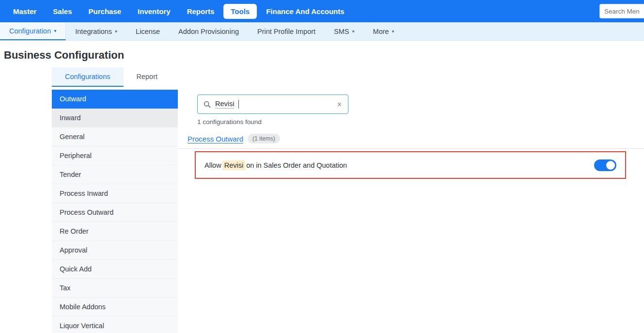 This screenshot has width=644, height=333. Describe the element at coordinates (234, 165) in the screenshot. I see `search-match-highlight: Revisi` at that location.